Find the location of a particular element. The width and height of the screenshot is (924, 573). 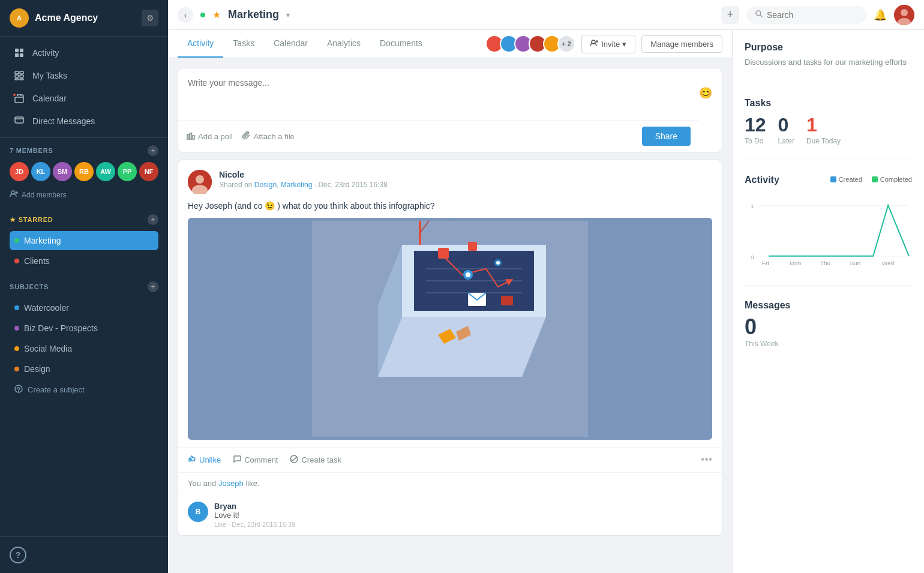

add-members-label: Add members is located at coordinates (44, 195).